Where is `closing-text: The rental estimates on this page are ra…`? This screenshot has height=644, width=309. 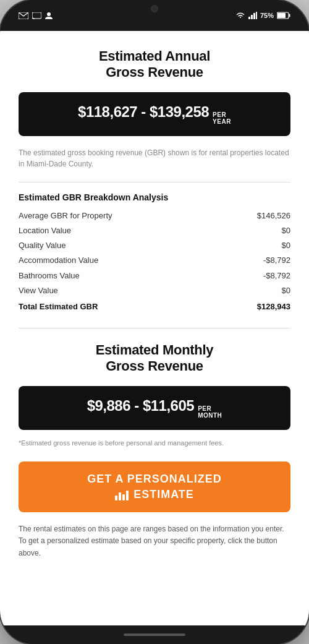 closing-text: The rental estimates on this page are ra… is located at coordinates (154, 541).